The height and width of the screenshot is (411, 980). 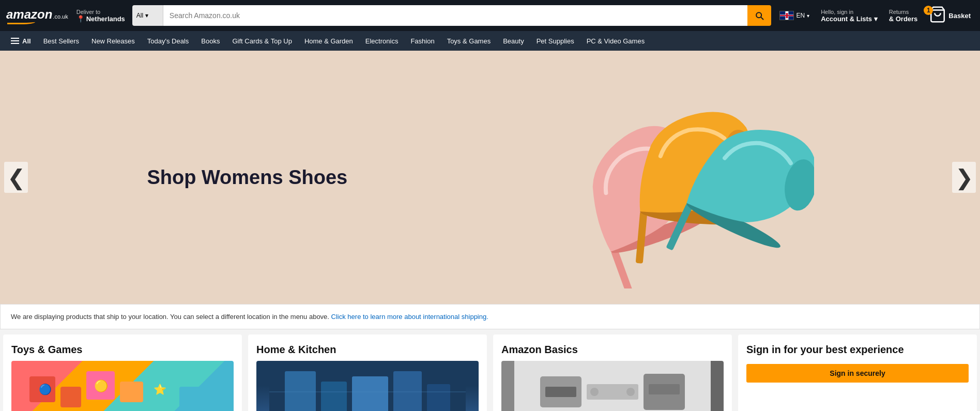 What do you see at coordinates (122, 349) in the screenshot?
I see `card-title-toys: Toys & Games` at bounding box center [122, 349].